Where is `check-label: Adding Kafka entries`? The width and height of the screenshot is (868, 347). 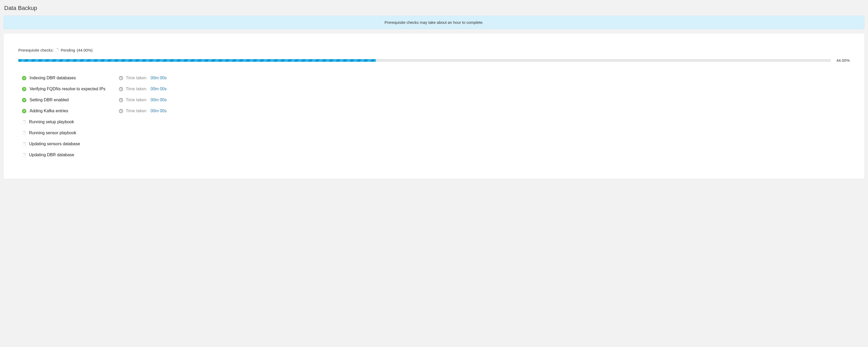 check-label: Adding Kafka entries is located at coordinates (49, 111).